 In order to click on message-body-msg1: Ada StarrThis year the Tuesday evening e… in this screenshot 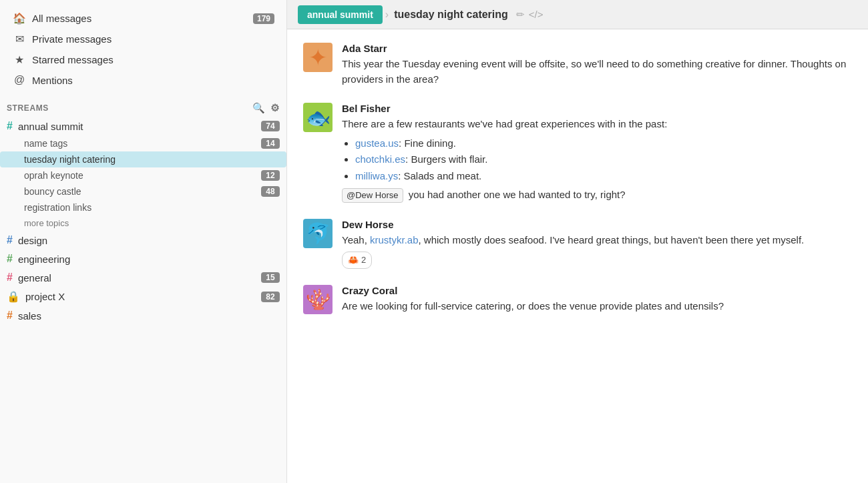, I will do `click(597, 65)`.